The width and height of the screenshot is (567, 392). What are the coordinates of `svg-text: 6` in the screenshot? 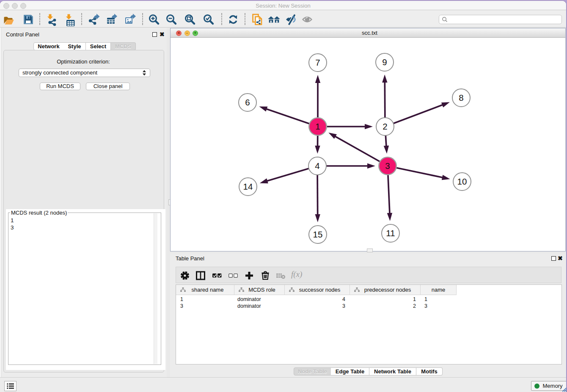 It's located at (247, 102).